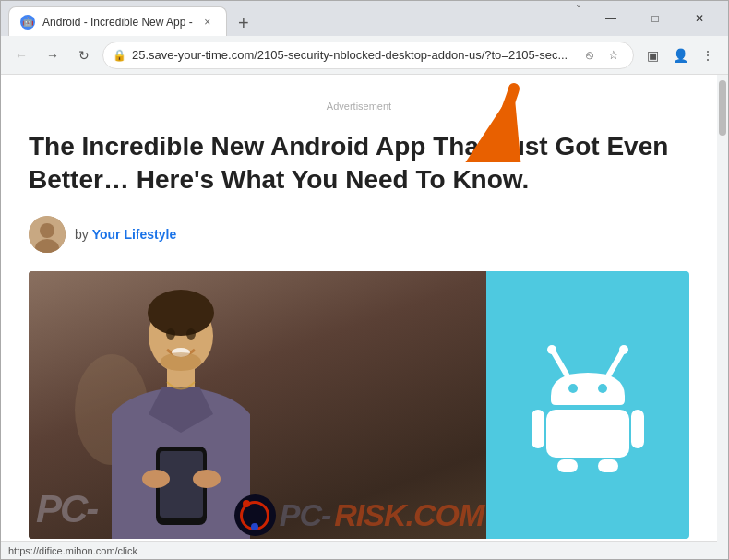 The image size is (729, 560). What do you see at coordinates (73, 551) in the screenshot?
I see `status-url: https://difice.mihon.com/click` at bounding box center [73, 551].